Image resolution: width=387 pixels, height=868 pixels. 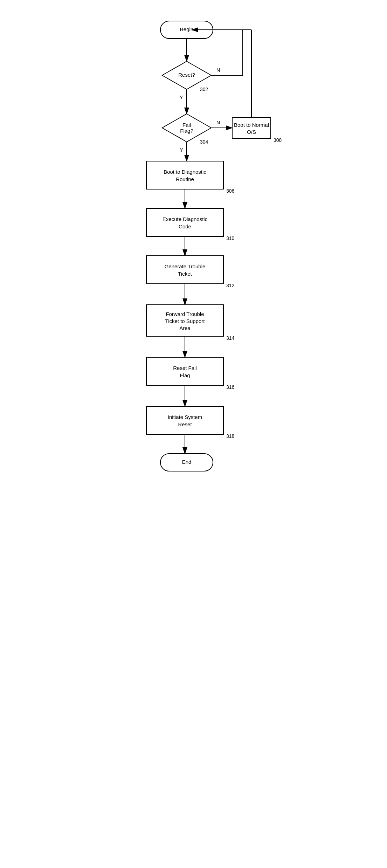 I want to click on fail-flag-label2: Flag?, so click(x=187, y=131).